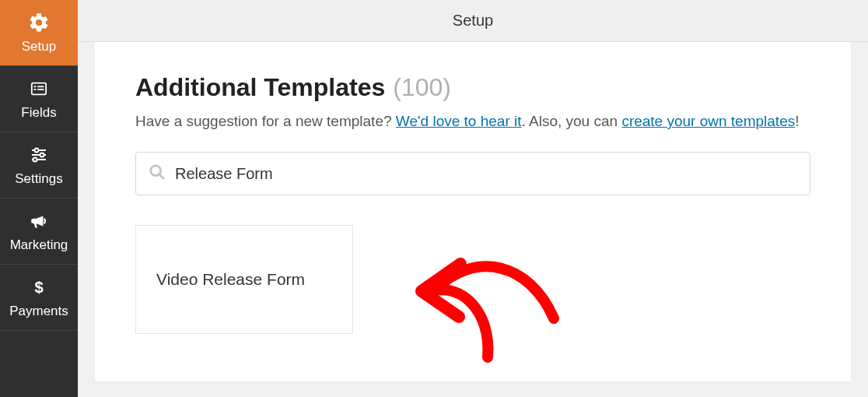 This screenshot has width=868, height=397. Describe the element at coordinates (39, 232) in the screenshot. I see `sidebar-item-marketing: Marketing` at that location.